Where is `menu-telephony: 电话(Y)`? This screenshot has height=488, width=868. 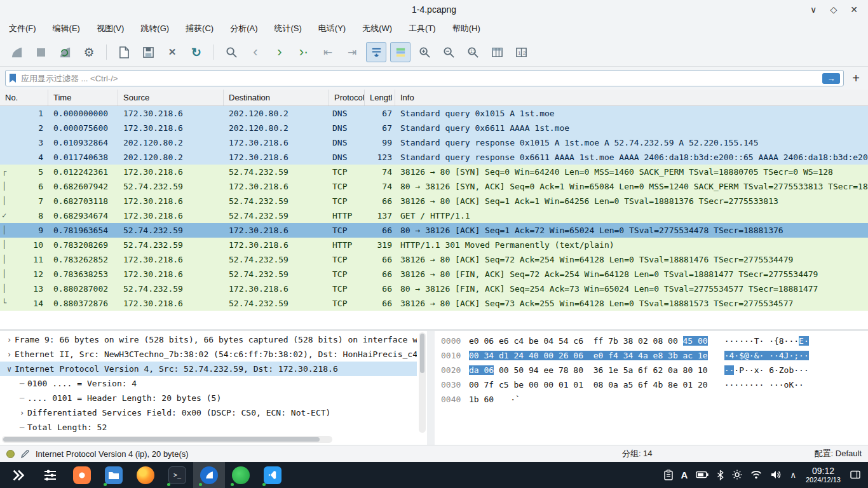 menu-telephony: 电话(Y) is located at coordinates (332, 29).